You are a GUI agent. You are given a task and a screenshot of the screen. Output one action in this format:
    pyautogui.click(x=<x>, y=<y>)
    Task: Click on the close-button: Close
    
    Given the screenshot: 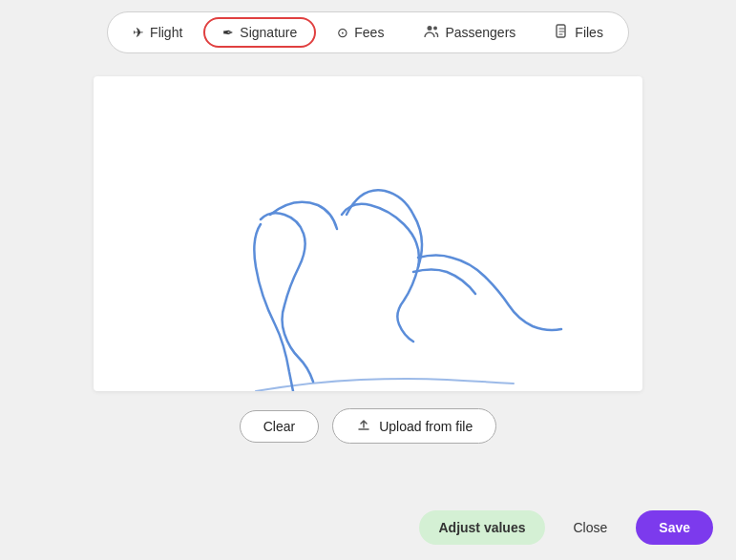 What is the action you would take?
    pyautogui.click(x=591, y=528)
    